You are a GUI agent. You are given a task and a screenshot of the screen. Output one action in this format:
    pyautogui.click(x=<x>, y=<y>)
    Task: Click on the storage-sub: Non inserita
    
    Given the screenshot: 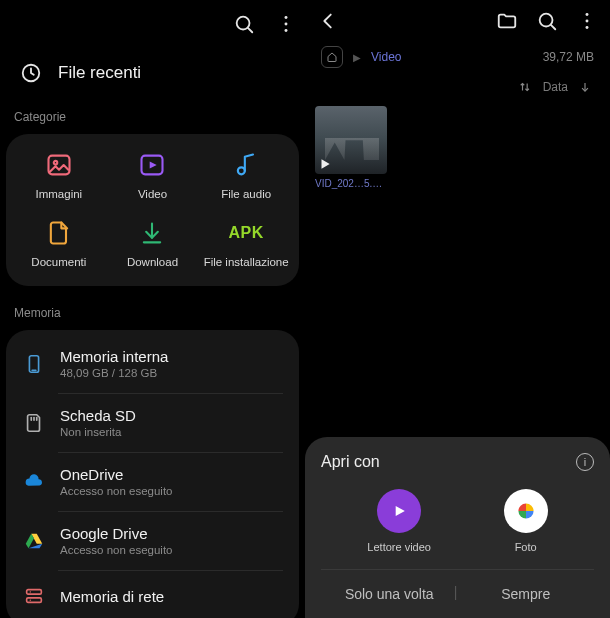 What is the action you would take?
    pyautogui.click(x=98, y=432)
    